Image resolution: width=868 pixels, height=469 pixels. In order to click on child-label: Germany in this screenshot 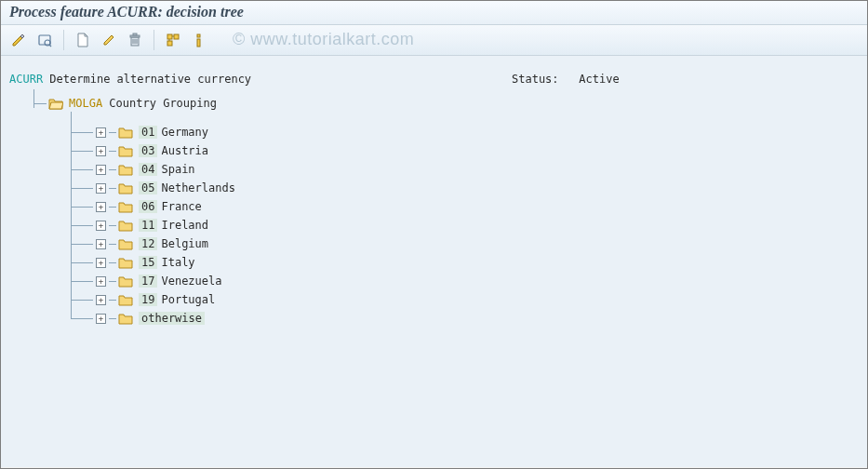, I will do `click(184, 132)`.